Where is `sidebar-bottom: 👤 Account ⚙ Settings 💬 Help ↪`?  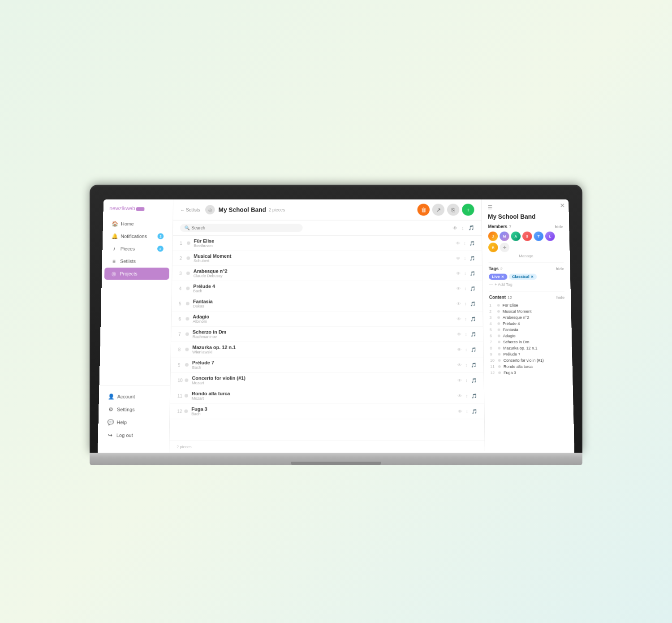
sidebar-bottom: 👤 Account ⚙ Settings 💬 Help ↪ is located at coordinates (134, 416).